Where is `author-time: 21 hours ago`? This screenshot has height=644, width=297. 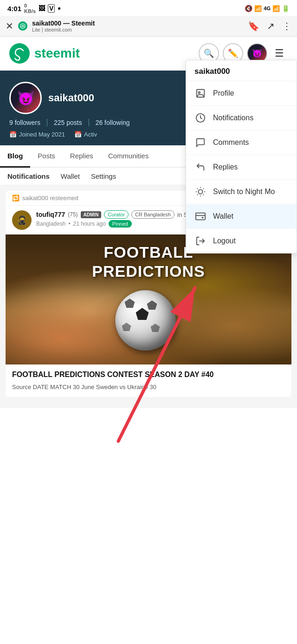
author-time: 21 hours ago is located at coordinates (90, 224).